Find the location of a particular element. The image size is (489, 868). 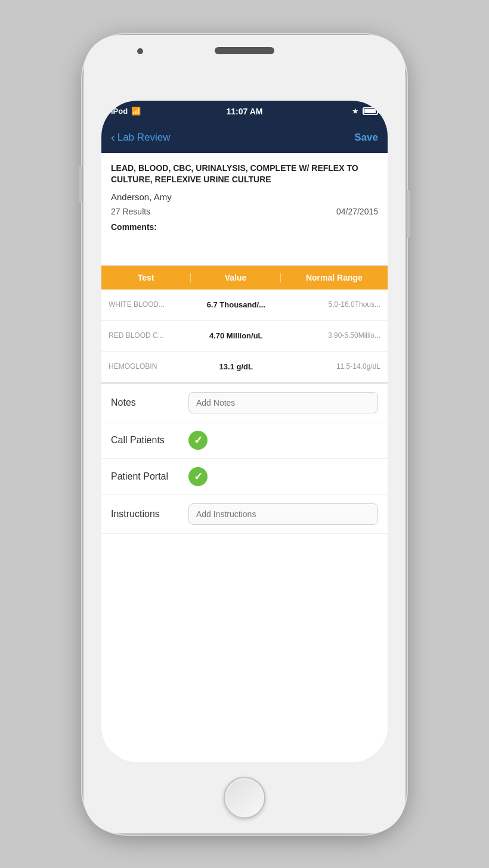

save-button: Save is located at coordinates (366, 138).